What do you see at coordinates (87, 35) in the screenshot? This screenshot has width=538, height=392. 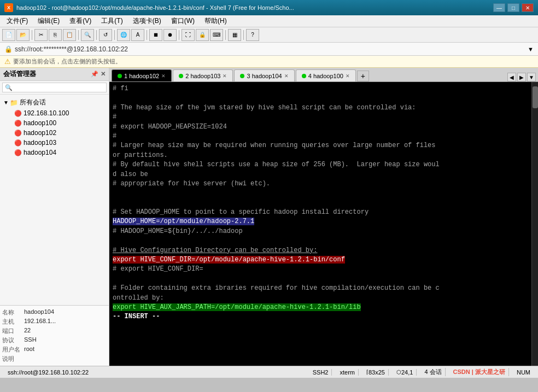 I see `toolbar-find: 🔍` at bounding box center [87, 35].